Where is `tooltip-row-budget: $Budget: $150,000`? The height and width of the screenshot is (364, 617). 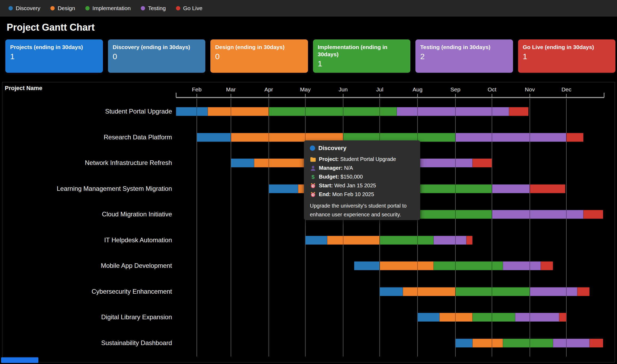 tooltip-row-budget: $Budget: $150,000 is located at coordinates (362, 177).